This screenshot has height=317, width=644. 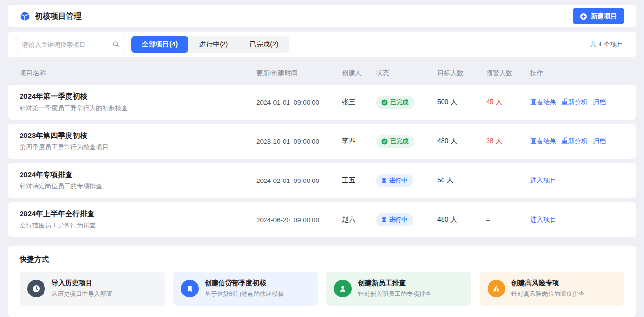 What do you see at coordinates (322, 259) in the screenshot?
I see `shortcuts-heading: 快捷方式` at bounding box center [322, 259].